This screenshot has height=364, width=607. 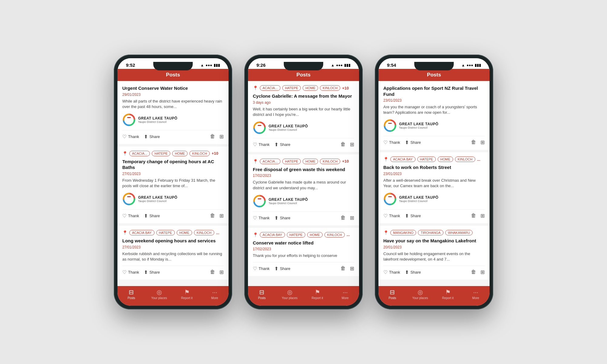 What do you see at coordinates (304, 184) in the screenshot?
I see `posts-scroll-area: 📍 ACACIA...HATEPEHOMEKINLOCH +10 Cyclone…` at bounding box center [304, 184].